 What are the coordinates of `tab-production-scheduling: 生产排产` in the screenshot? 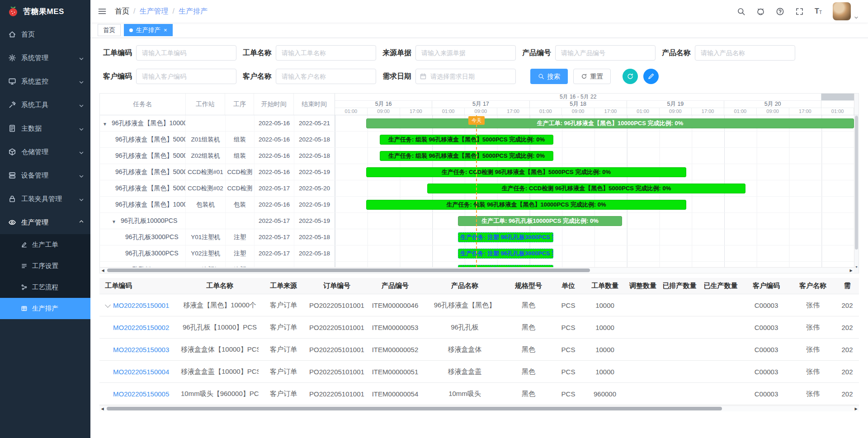 It's located at (148, 30).